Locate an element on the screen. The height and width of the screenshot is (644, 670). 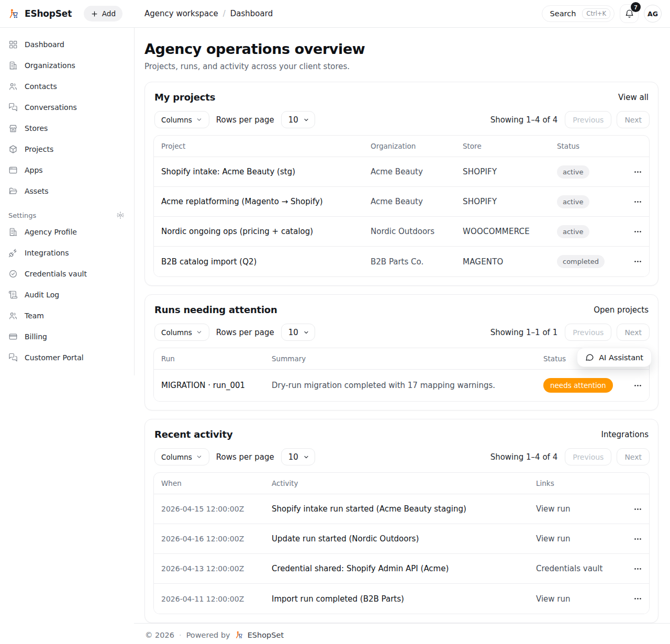
notifications-button: 7 is located at coordinates (629, 14).